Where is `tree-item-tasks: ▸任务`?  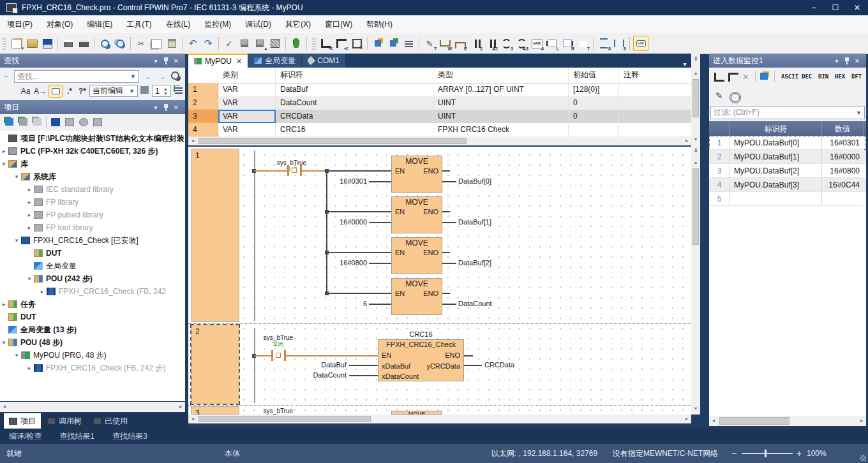
tree-item-tasks: ▸任务 is located at coordinates (93, 304).